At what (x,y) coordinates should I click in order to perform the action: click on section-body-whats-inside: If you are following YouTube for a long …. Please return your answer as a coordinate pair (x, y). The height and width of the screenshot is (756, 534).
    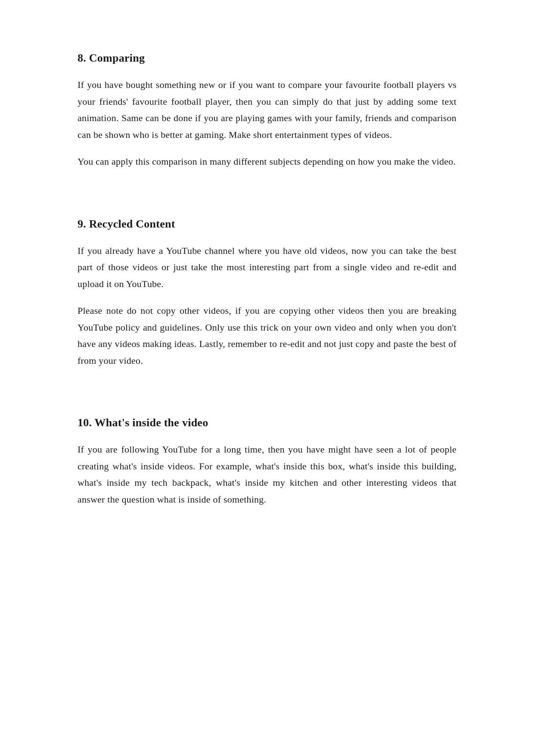
    Looking at the image, I should click on (267, 475).